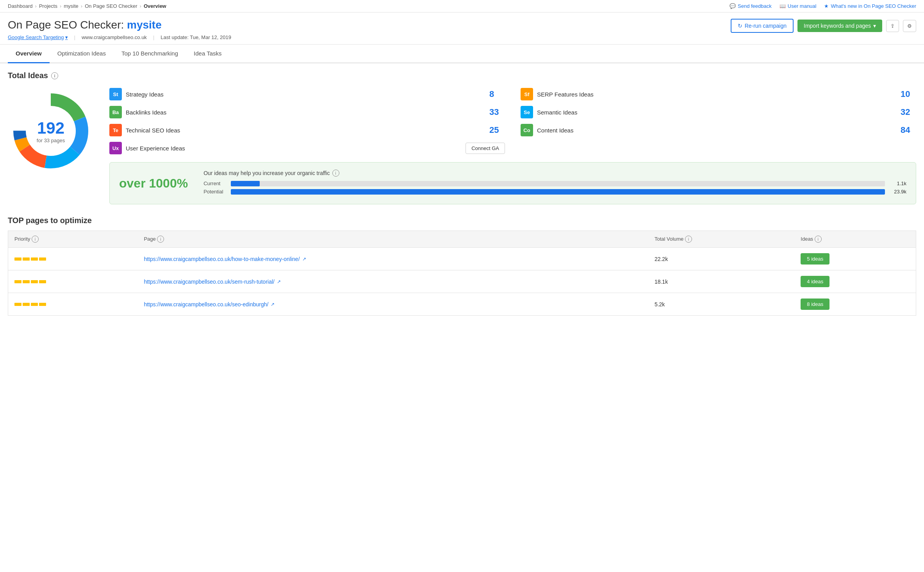  I want to click on ideas-button-3: 8 ideas, so click(815, 304).